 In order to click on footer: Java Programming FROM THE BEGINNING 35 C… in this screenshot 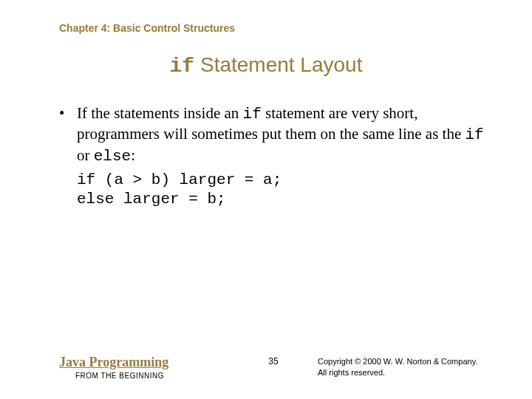, I will do `click(281, 367)`.